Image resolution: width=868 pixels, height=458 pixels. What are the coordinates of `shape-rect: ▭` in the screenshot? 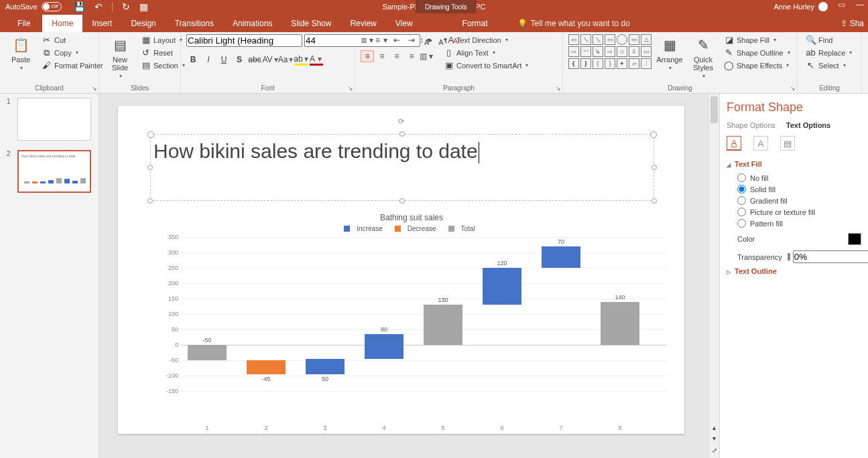 It's located at (574, 40).